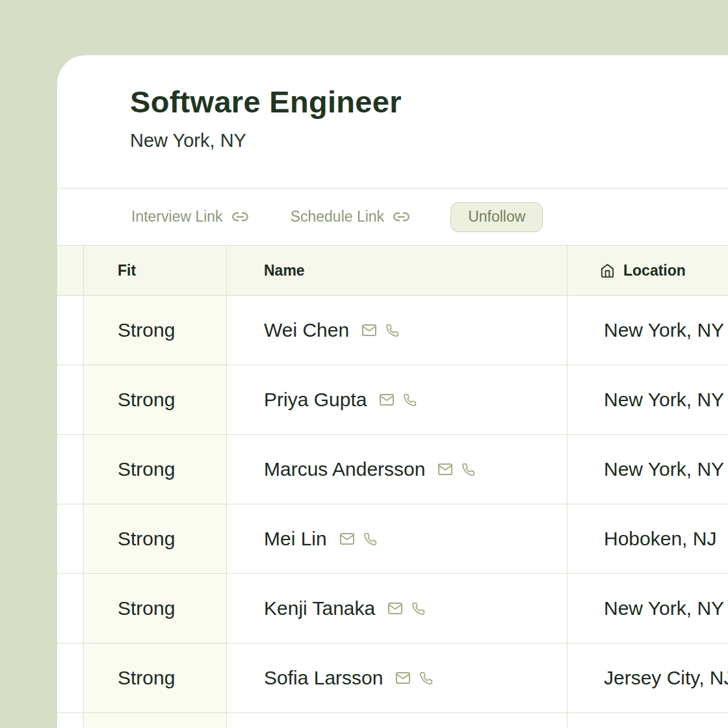 The image size is (728, 728). Describe the element at coordinates (396, 608) in the screenshot. I see `name-cell: Kenji Tanaka` at that location.